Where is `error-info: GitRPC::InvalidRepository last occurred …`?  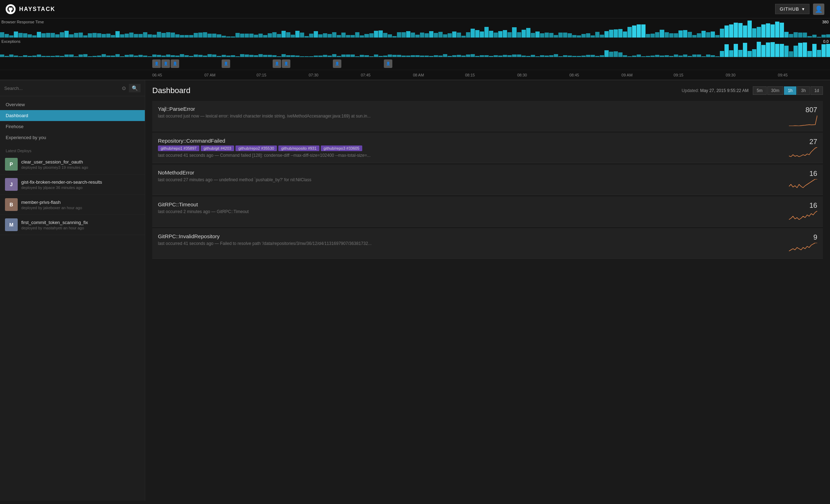 error-info: GitRPC::InvalidRepository last occurred … is located at coordinates (471, 240).